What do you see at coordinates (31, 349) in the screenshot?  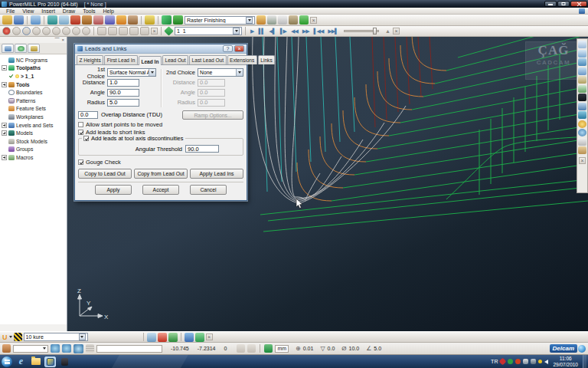 I see `status-combo` at bounding box center [31, 349].